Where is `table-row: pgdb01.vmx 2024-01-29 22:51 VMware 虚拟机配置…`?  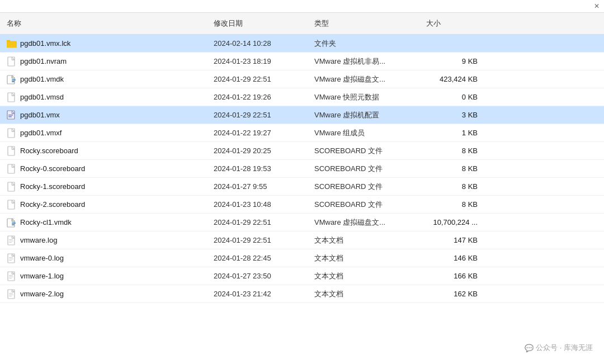
table-row: pgdb01.vmx 2024-01-29 22:51 VMware 虚拟机配置… is located at coordinates (302, 115).